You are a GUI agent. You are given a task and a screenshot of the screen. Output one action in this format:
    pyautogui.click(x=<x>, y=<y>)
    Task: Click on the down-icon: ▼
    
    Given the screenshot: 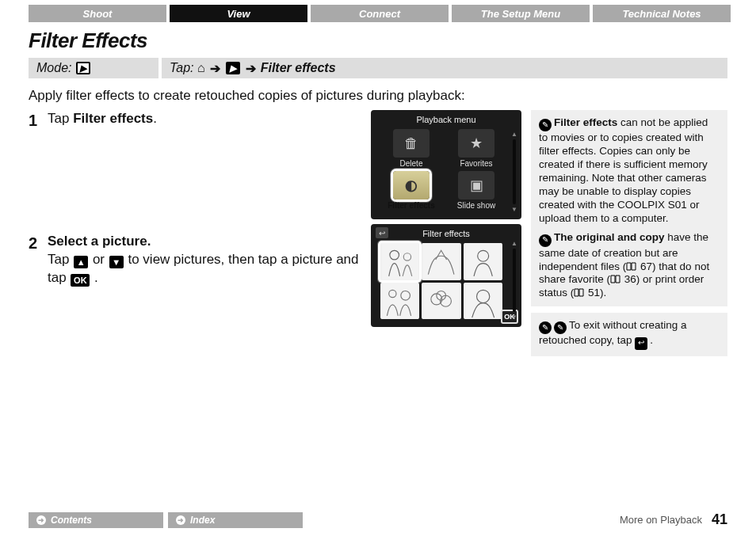 What is the action you would take?
    pyautogui.click(x=116, y=262)
    